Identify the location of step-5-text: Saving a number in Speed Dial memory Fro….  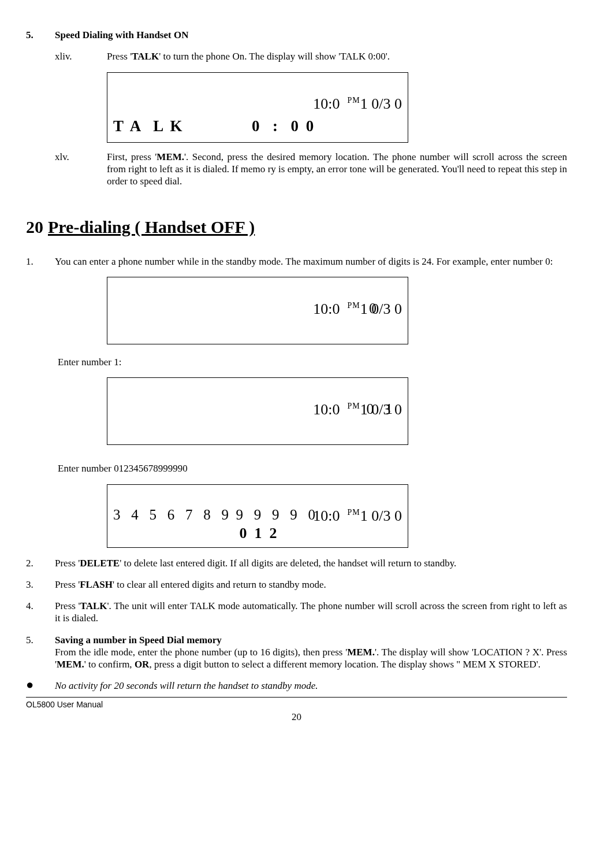
(311, 652).